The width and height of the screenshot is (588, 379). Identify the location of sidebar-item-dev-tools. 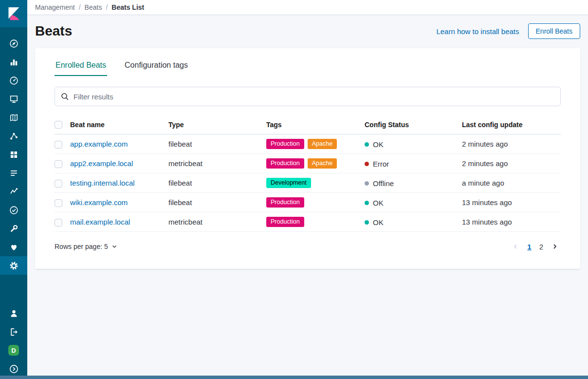
(14, 228).